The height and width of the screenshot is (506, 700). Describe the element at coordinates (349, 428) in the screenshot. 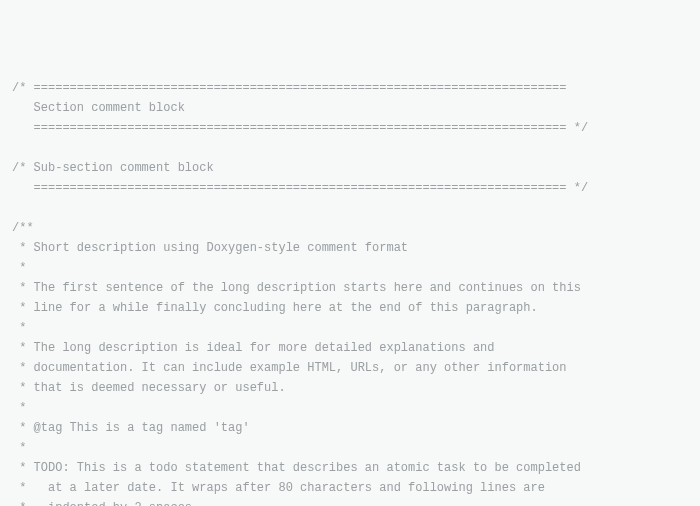

I see `code-line: * @tag This is a tag named 'tag'` at that location.